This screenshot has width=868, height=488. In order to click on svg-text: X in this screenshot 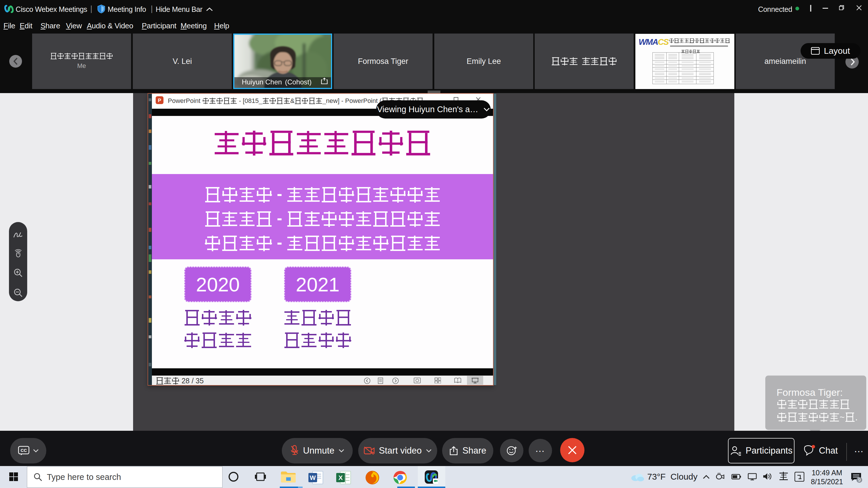, I will do `click(341, 478)`.